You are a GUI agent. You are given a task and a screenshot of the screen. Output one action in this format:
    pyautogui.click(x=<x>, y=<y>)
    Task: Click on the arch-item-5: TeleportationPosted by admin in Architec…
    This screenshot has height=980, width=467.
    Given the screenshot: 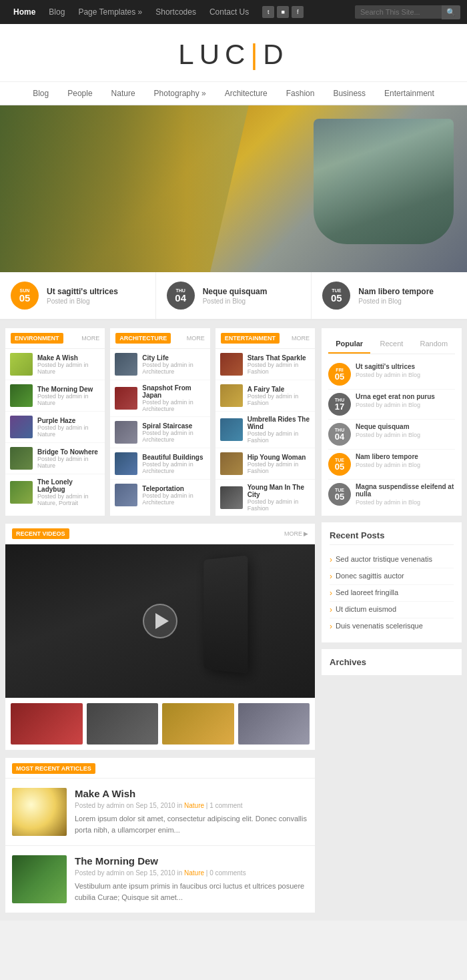 What is the action you would take?
    pyautogui.click(x=160, y=495)
    